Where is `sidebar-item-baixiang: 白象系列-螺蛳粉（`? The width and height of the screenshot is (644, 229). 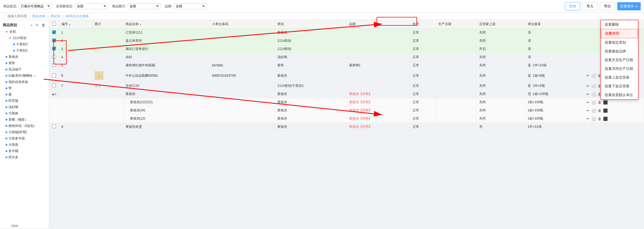 sidebar-item-baixiang: 白象系列-螺蛳粉（ is located at coordinates (25, 76).